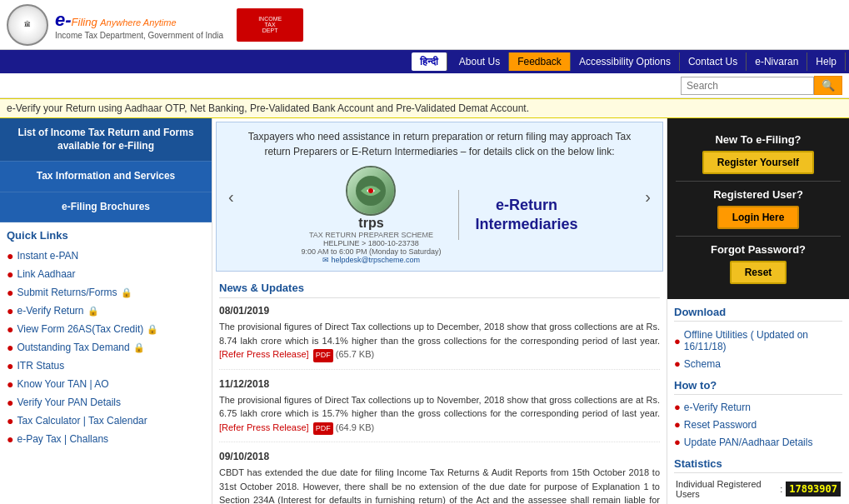  What do you see at coordinates (720, 425) in the screenshot?
I see `howto-label-1: Reset Password` at bounding box center [720, 425].